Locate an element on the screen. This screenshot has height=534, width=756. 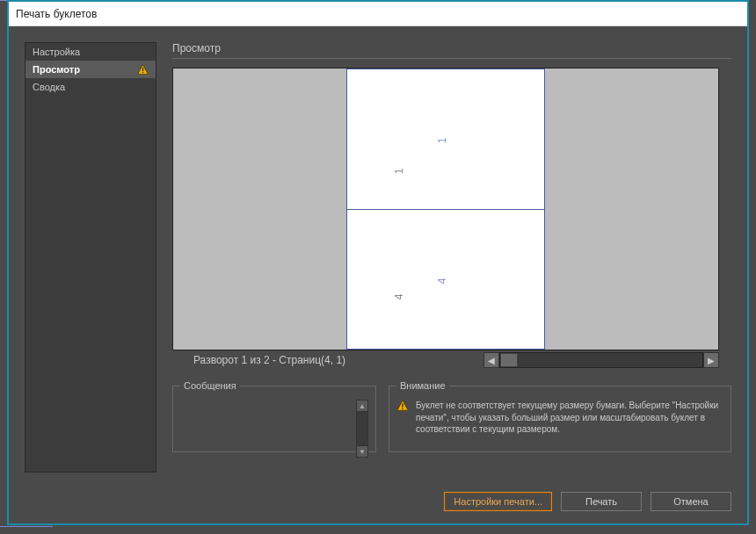
pager-track is located at coordinates (601, 360).